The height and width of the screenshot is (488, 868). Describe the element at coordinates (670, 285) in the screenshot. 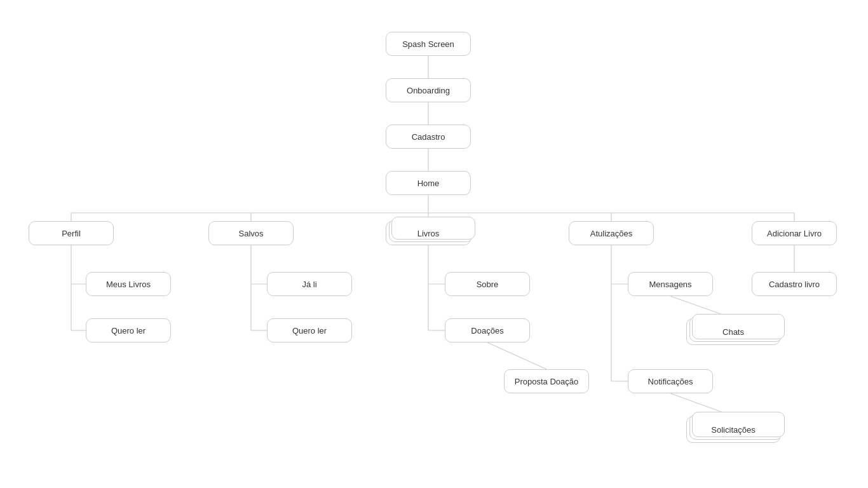

I see `node-label-mensagens: Mensagens` at that location.